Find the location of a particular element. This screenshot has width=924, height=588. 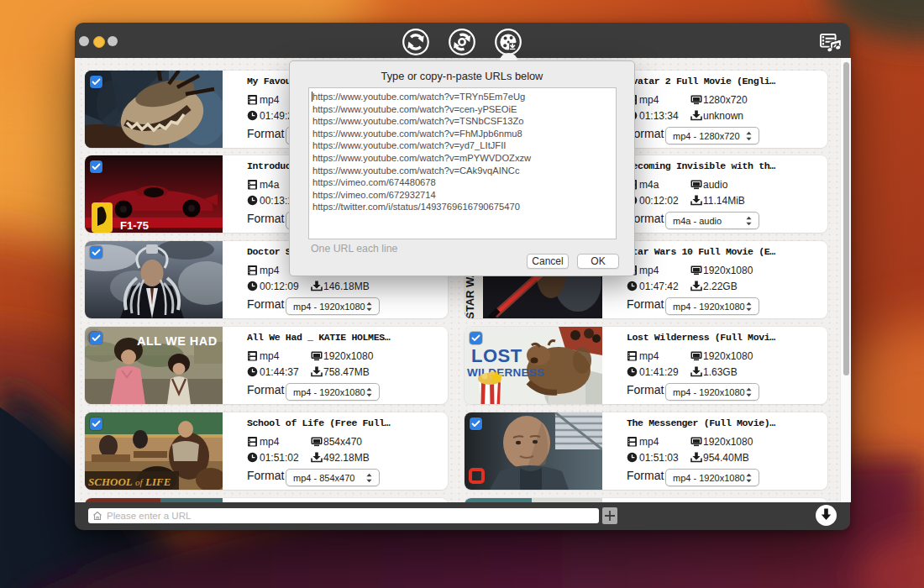

svg-text: ALL WE HAD is located at coordinates (177, 341).